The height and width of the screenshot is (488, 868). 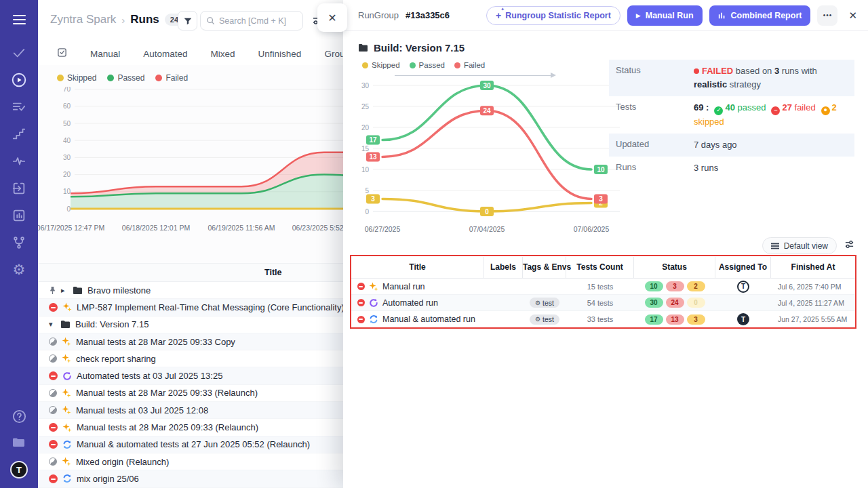 I want to click on user-avatar: T, so click(x=19, y=470).